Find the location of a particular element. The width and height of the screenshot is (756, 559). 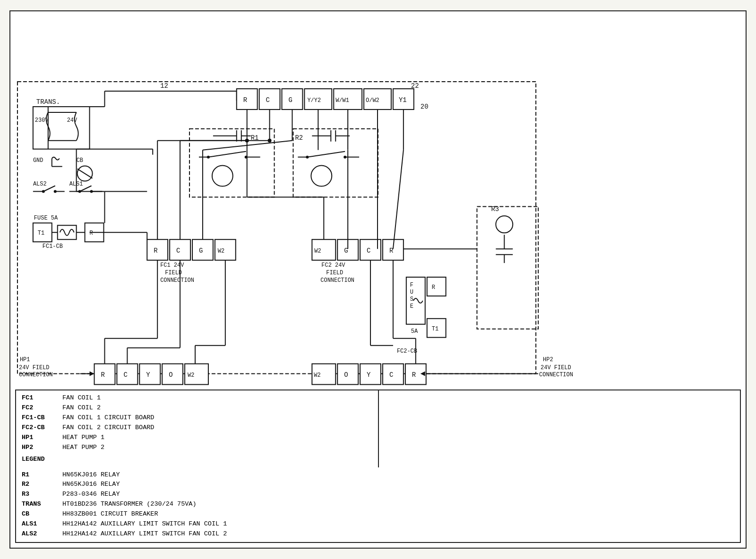

legend-desc-fc2: FAN COIL 2 is located at coordinates (217, 408).